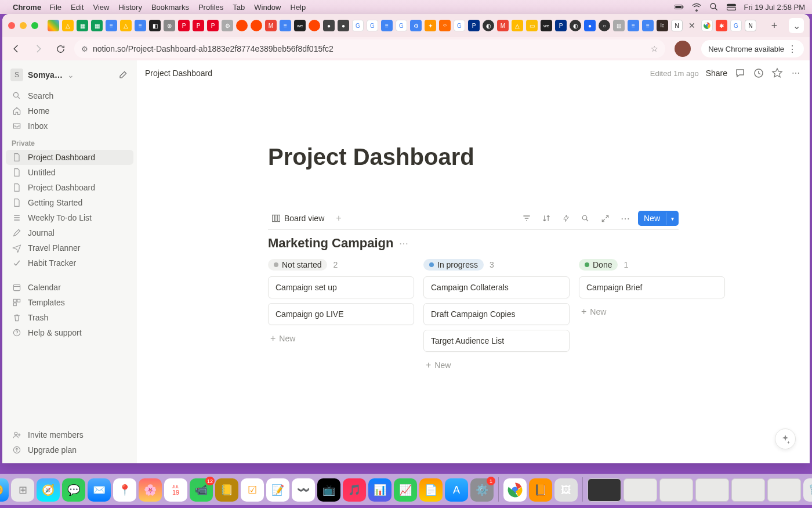 This screenshot has height=508, width=812. Describe the element at coordinates (70, 75) in the screenshot. I see `workspace-switcher: S Somya Bar... ⌄` at that location.